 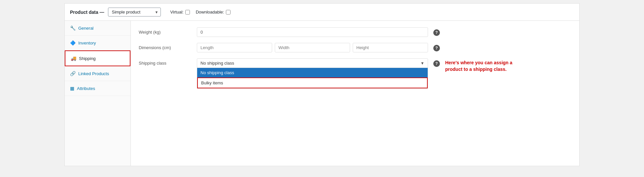 What do you see at coordinates (200, 12) in the screenshot?
I see `header-checkboxes: Virtual: Downloadable:` at bounding box center [200, 12].